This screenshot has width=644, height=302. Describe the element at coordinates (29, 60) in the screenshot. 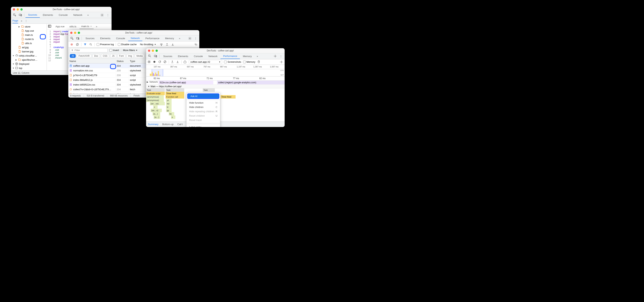

I see `tree-item: ▶ajax/libs/nor…` at that location.